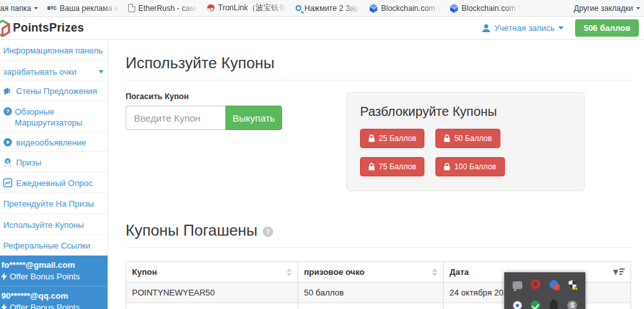 This screenshot has width=644, height=309. Describe the element at coordinates (475, 167) in the screenshot. I see `unlock-button-label: 100 Баллов` at that location.